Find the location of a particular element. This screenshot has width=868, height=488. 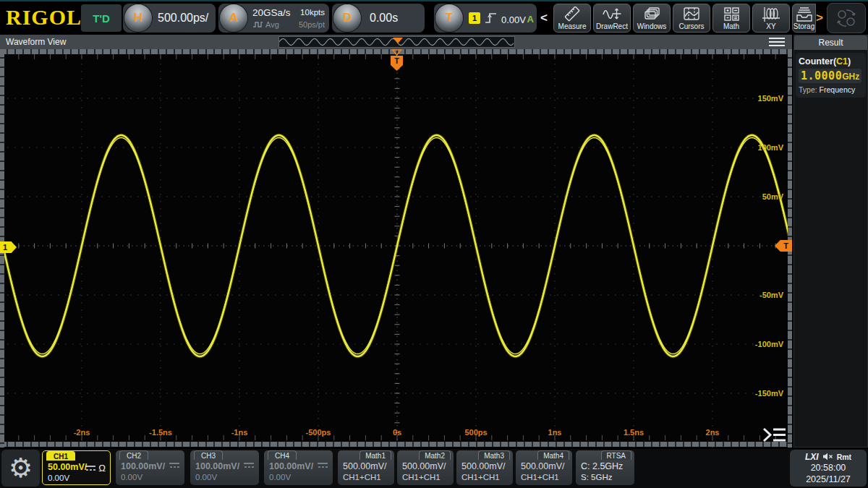

display-swap-button is located at coordinates (846, 18).